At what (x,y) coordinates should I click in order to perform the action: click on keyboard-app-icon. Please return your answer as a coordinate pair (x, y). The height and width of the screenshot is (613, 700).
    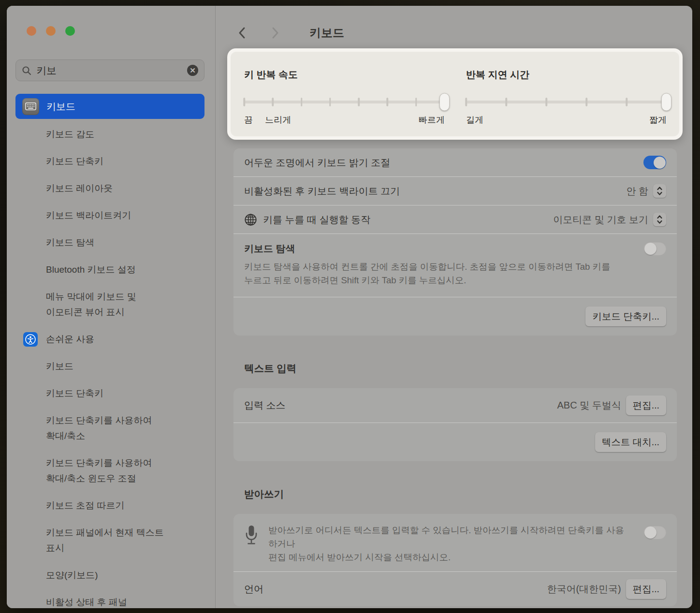
    Looking at the image, I should click on (31, 106).